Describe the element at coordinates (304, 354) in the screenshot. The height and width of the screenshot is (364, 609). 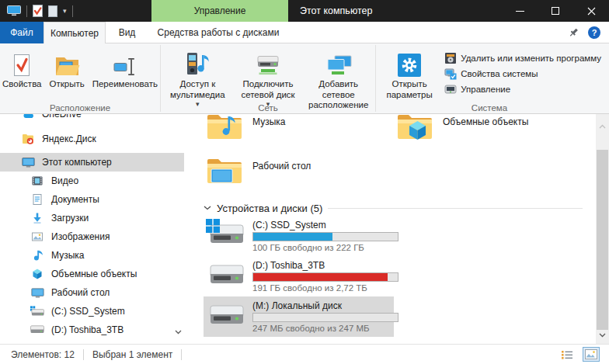
I see `status-bar: Элементов: 12 Выбран 1 элемент` at that location.